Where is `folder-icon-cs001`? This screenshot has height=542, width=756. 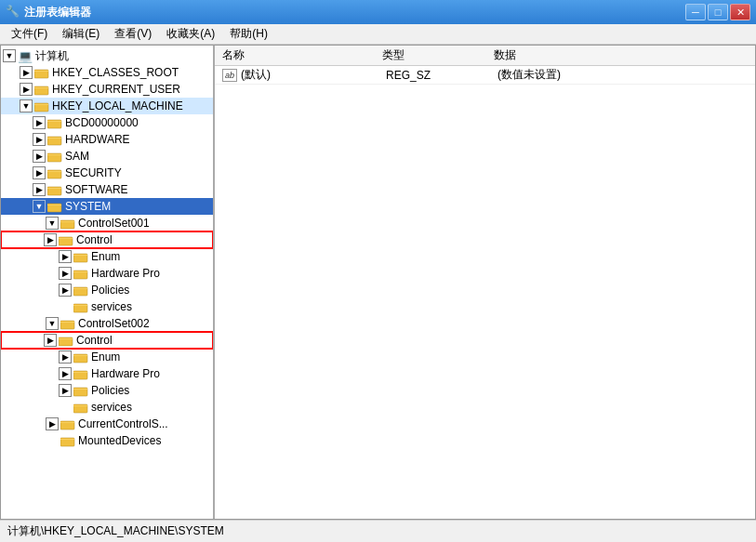 folder-icon-cs001 is located at coordinates (68, 223).